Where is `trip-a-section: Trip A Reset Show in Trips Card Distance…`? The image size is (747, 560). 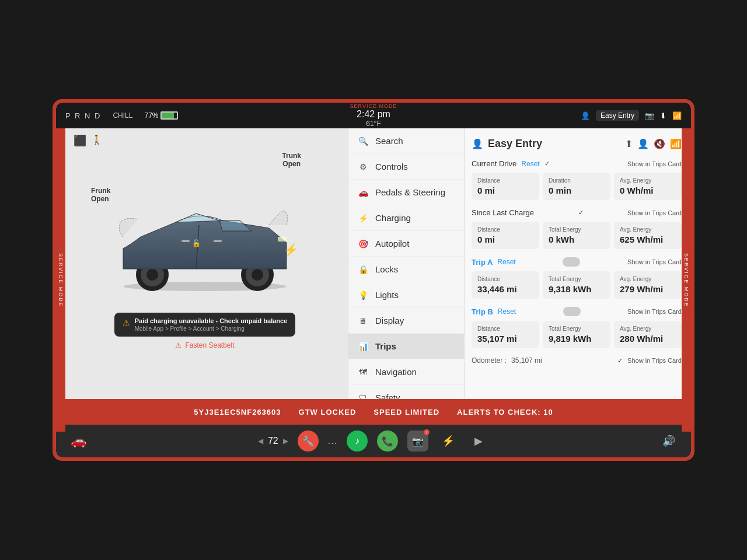 trip-a-section: Trip A Reset Show in Trips Card Distance… is located at coordinates (577, 278).